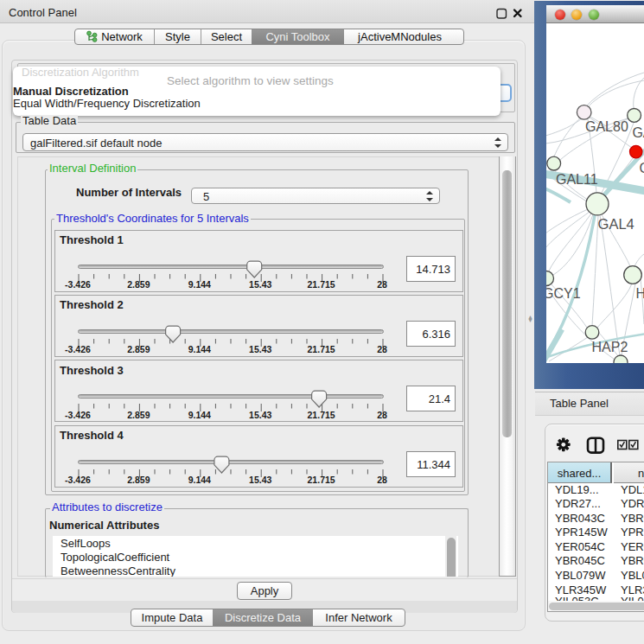  What do you see at coordinates (641, 168) in the screenshot?
I see `svg-text: C` at bounding box center [641, 168].